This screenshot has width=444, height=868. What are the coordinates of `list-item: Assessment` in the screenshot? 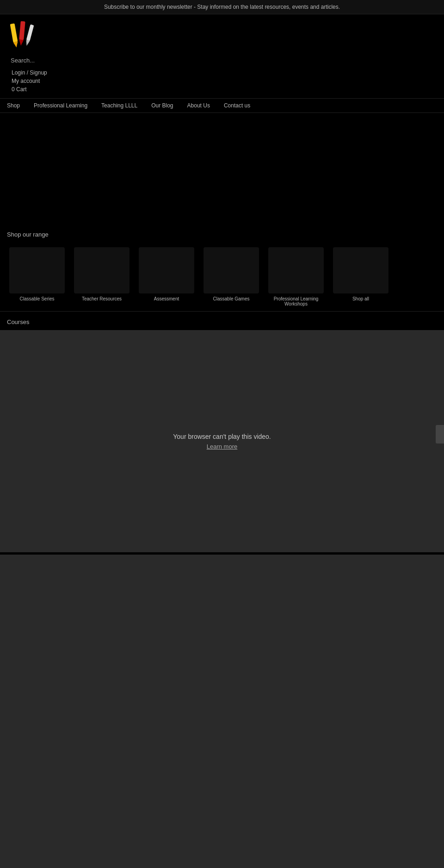 It's located at (166, 277).